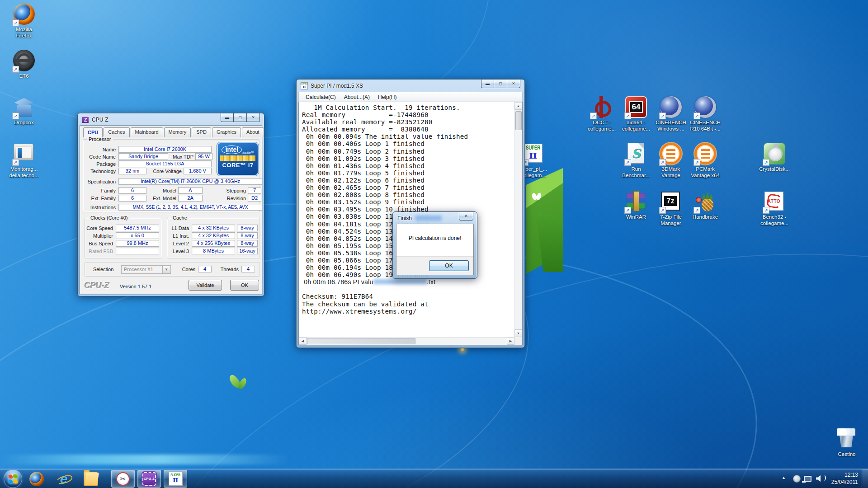  What do you see at coordinates (435, 249) in the screenshot?
I see `finish-dialog-body: PI calculation is done! OK` at bounding box center [435, 249].